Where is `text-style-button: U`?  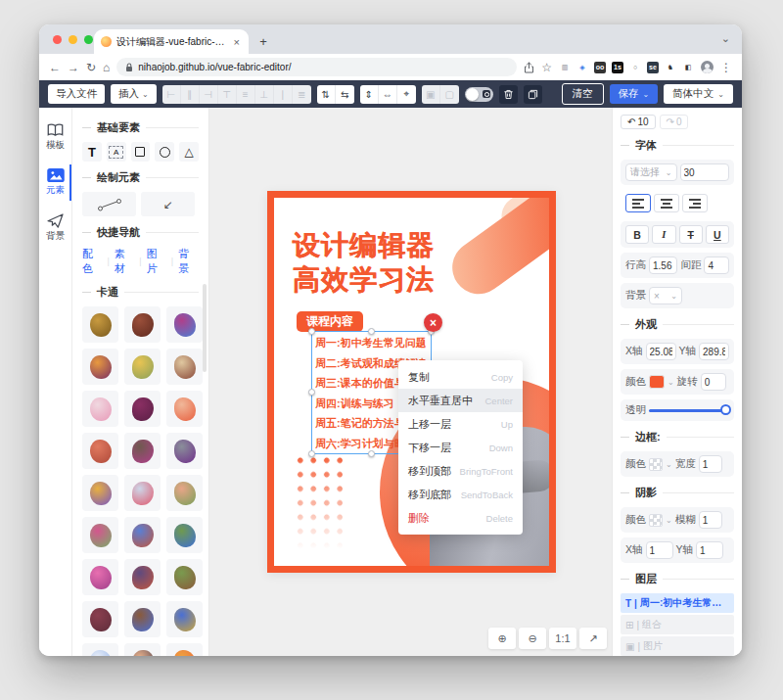
text-style-button: U is located at coordinates (717, 235).